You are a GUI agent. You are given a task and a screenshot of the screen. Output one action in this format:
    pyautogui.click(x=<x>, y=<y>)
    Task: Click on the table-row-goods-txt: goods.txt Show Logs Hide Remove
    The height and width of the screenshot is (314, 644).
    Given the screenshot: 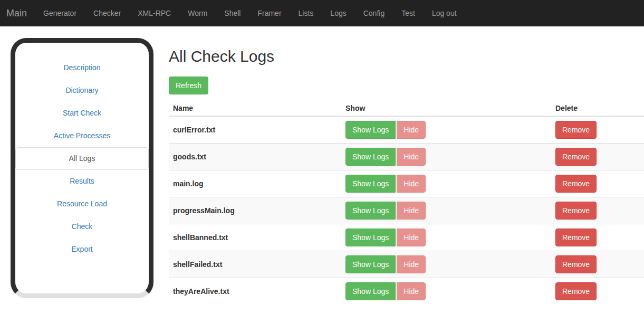 What is the action you would take?
    pyautogui.click(x=406, y=157)
    